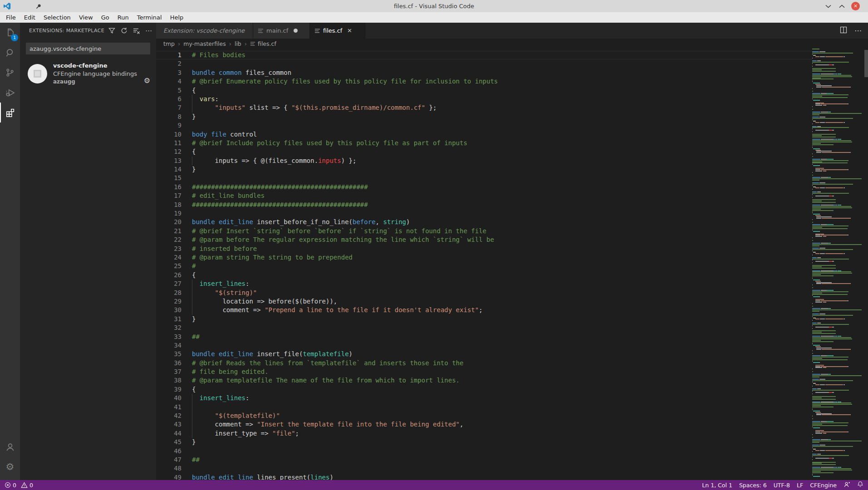  Describe the element at coordinates (484, 266) in the screenshot. I see `code-line: 25#` at that location.